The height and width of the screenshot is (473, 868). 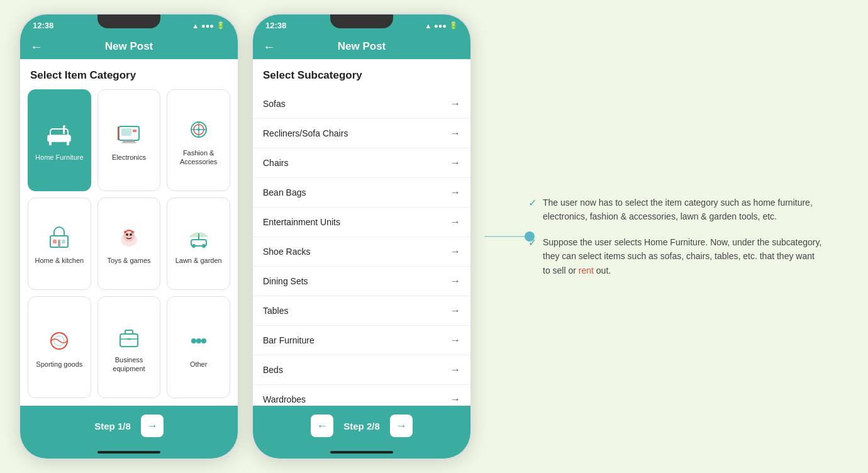 I want to click on list-item: Beds →, so click(x=362, y=370).